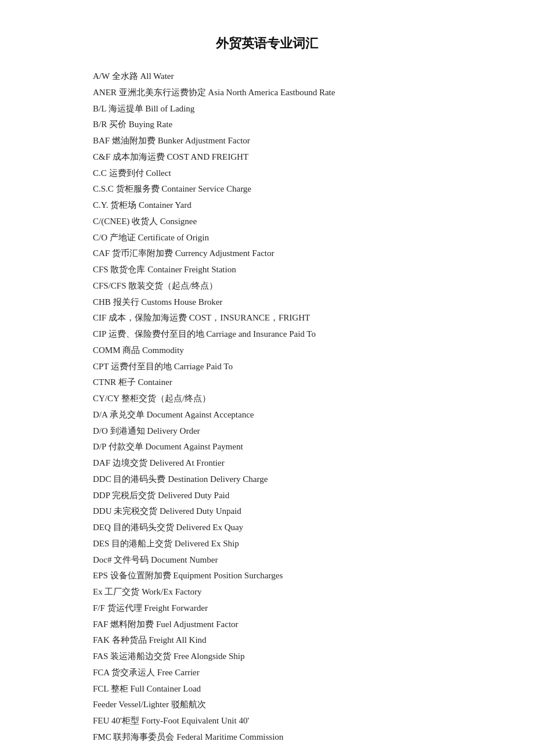 The width and height of the screenshot is (534, 756). I want to click on list-item: C/(CNEE) 收货人 Consignee, so click(267, 222).